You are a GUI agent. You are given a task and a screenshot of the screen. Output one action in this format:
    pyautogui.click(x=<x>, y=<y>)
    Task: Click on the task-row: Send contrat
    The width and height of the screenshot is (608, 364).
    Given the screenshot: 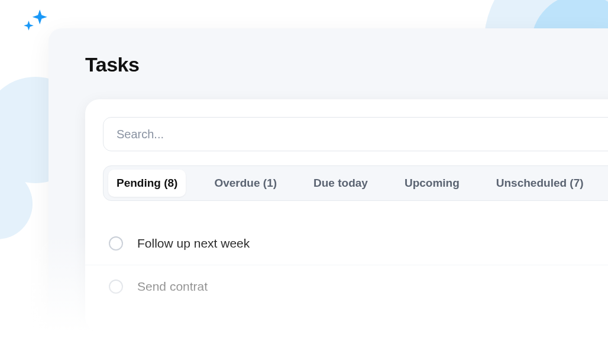 What is the action you would take?
    pyautogui.click(x=347, y=286)
    